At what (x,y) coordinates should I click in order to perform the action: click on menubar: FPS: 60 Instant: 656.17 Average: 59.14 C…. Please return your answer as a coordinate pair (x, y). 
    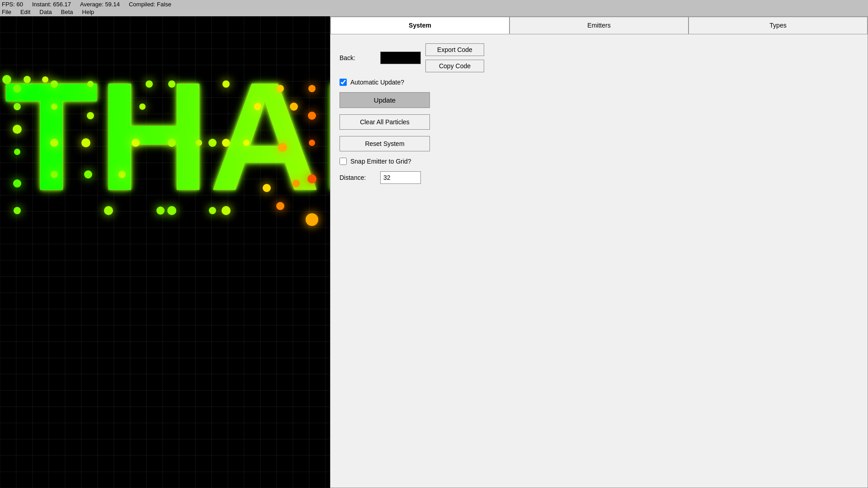
    Looking at the image, I should click on (434, 8).